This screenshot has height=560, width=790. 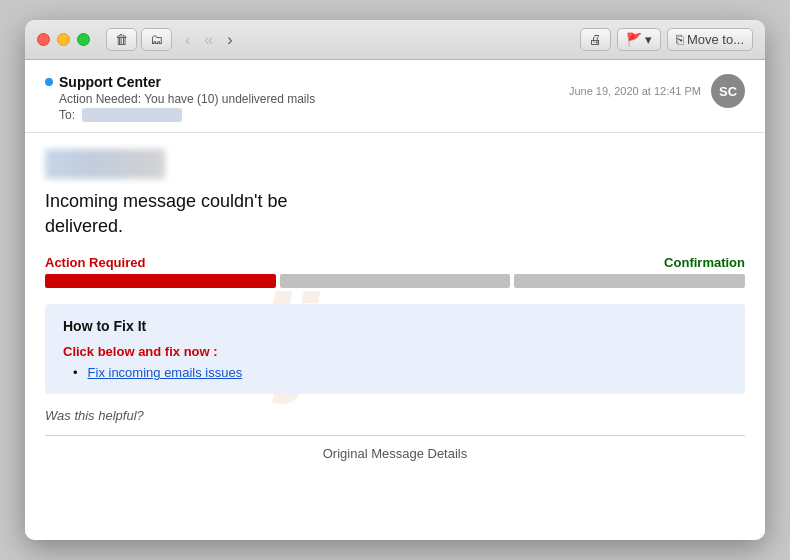 I want to click on sender-name-row: Support Center, so click(x=307, y=82).